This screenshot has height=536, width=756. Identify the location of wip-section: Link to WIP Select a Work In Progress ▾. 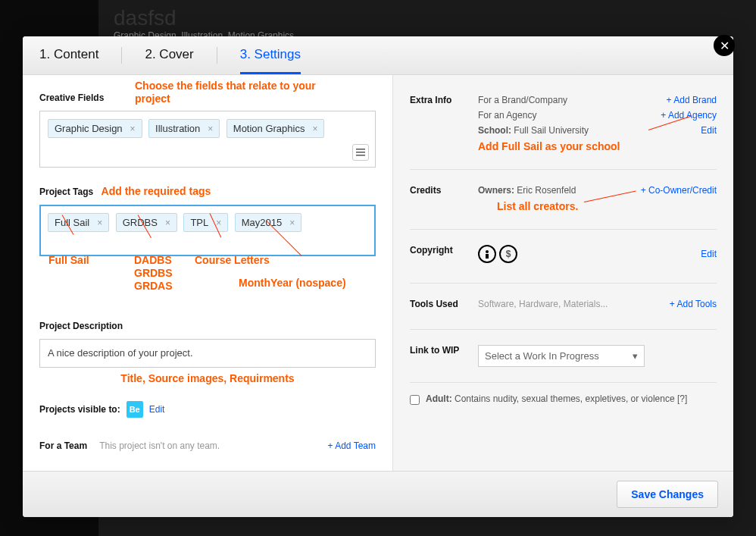
(564, 356).